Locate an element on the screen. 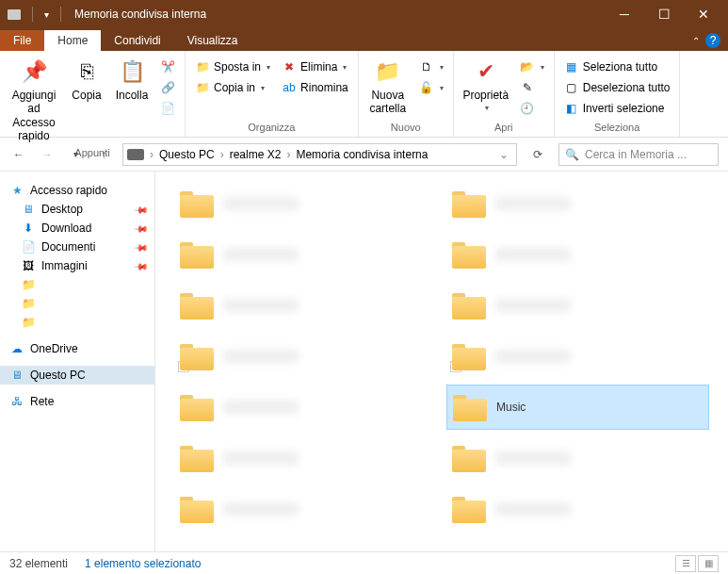  copy-to-button: 📁Copia in▾ is located at coordinates (233, 88).